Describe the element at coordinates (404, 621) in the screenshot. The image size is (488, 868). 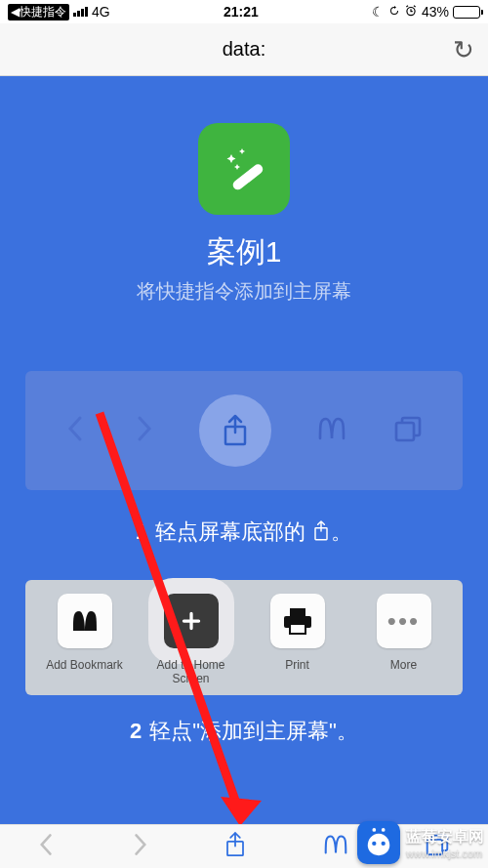
I see `more-icon: •••` at that location.